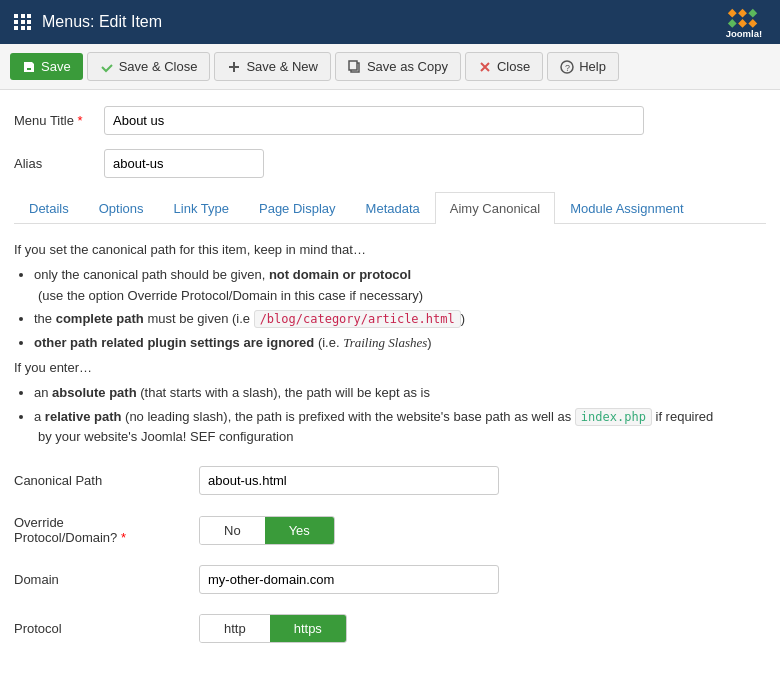 This screenshot has height=675, width=780. I want to click on help-icon: ?, so click(567, 67).